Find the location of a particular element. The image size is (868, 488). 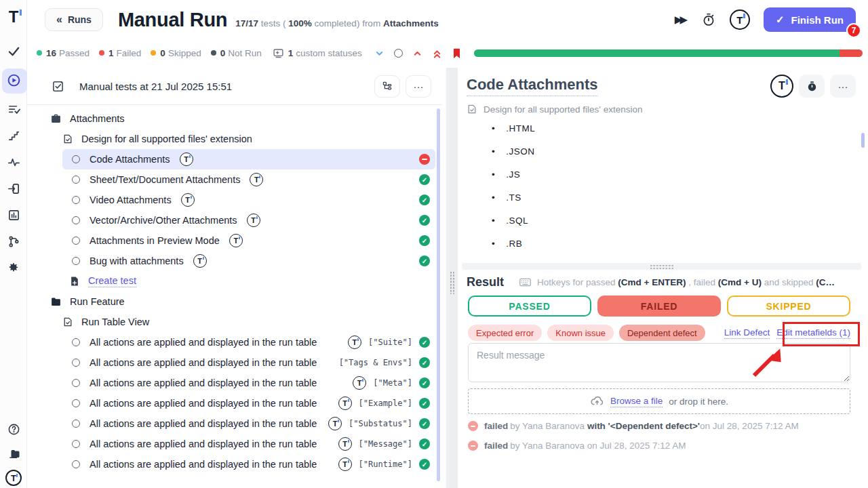

timer-button is located at coordinates (812, 86).